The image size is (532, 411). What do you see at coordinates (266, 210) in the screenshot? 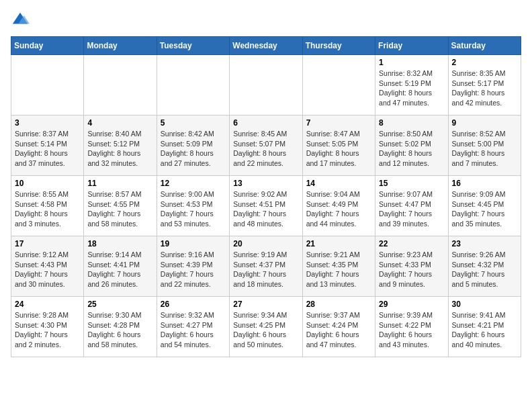
I see `day-info: Sunrise: 9:02 AM Sunset: 4:51 PM Dayligh…` at bounding box center [266, 210].